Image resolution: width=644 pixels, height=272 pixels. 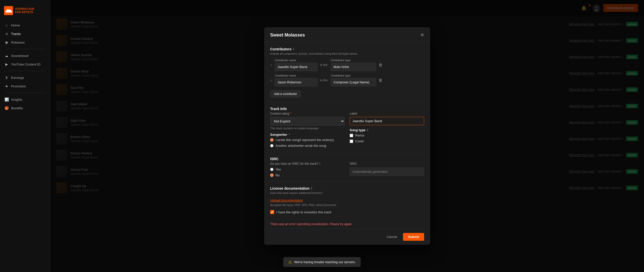 I want to click on sidebar-item-home-label: Home, so click(x=16, y=25).